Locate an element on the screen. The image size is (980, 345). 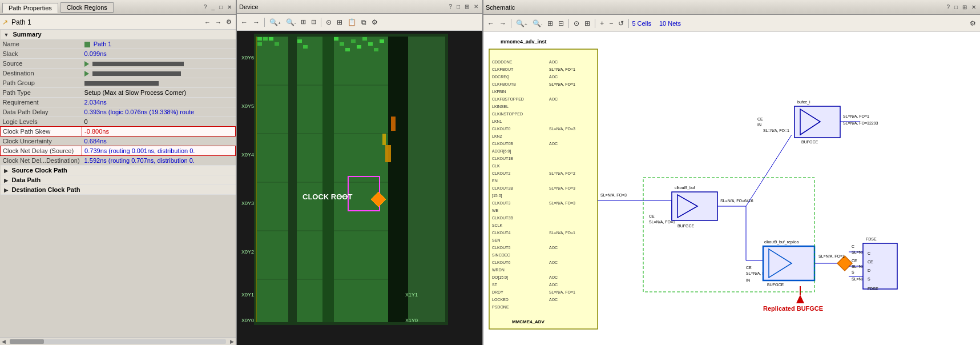
circle-btn: ⊙ is located at coordinates (329, 22).